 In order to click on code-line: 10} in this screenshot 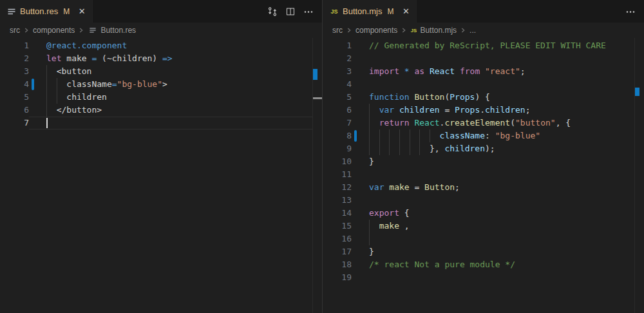, I will do `click(483, 162)`.